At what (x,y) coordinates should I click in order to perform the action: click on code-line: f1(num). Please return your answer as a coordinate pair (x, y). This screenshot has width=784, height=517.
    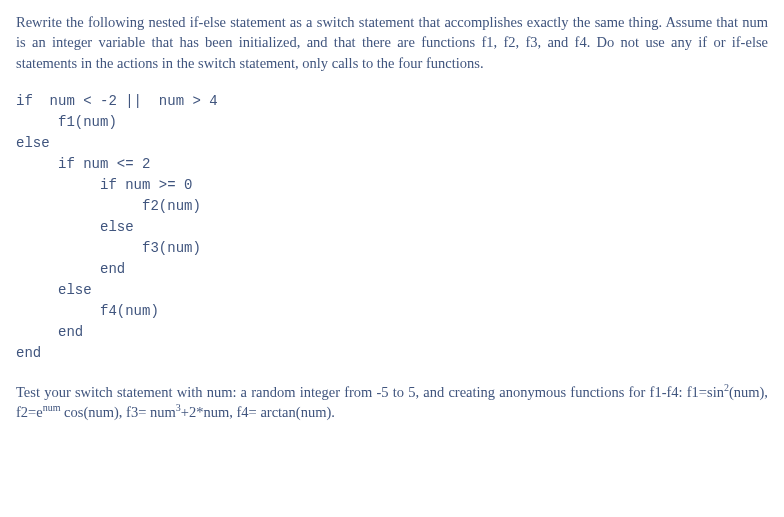
    Looking at the image, I should click on (66, 122).